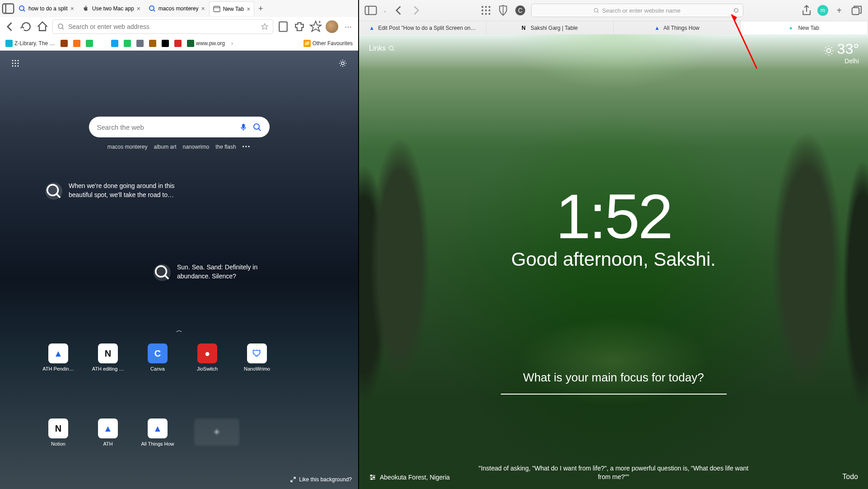 The width and height of the screenshot is (868, 489). I want to click on extension-circle-icon: C, so click(520, 10).